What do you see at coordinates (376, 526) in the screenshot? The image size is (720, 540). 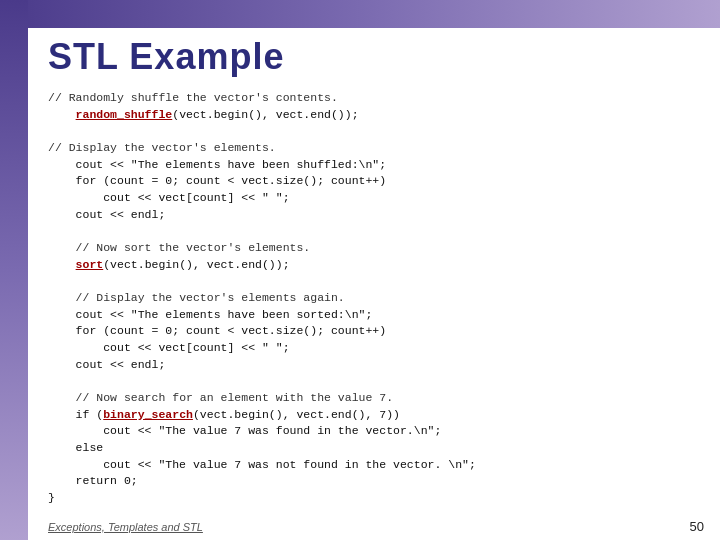 I see `slide-footer: Exceptions, Templates and STL 50` at bounding box center [376, 526].